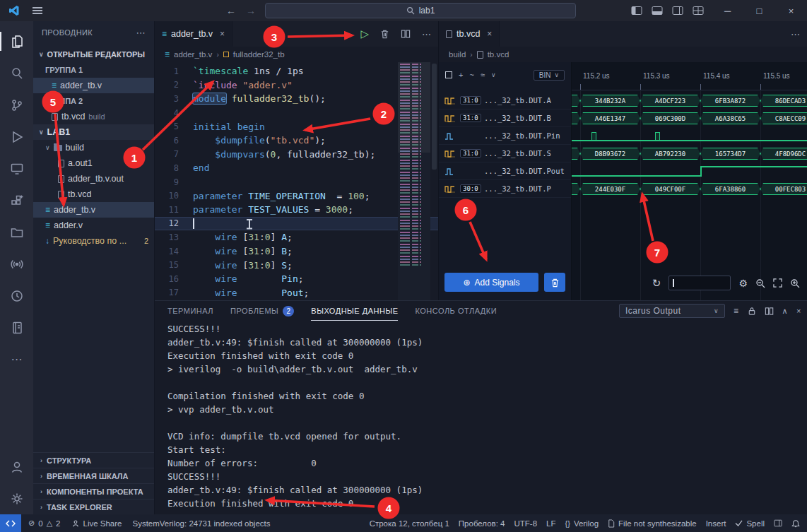 The image size is (807, 532). I want to click on encoding-status: UTF-8, so click(526, 524).